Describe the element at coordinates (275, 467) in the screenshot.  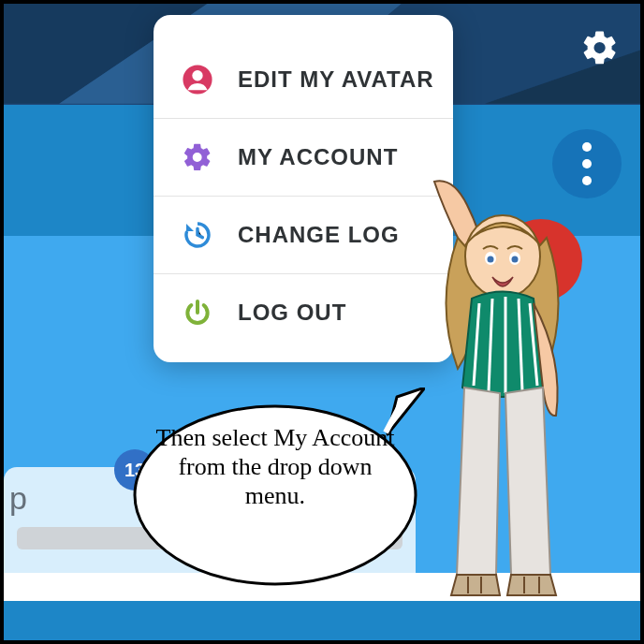
I see `speech-bubble-text: Then select My Account from the drop dow…` at that location.